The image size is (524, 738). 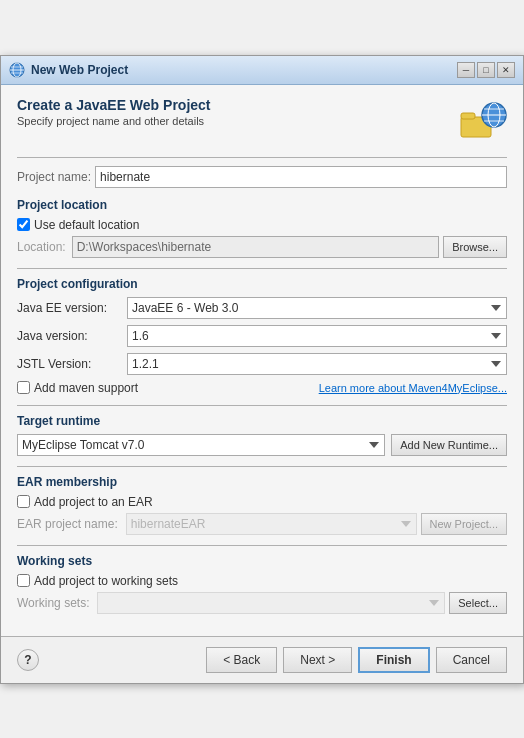 I want to click on add-to-ear-checkbox, so click(x=24, y=502).